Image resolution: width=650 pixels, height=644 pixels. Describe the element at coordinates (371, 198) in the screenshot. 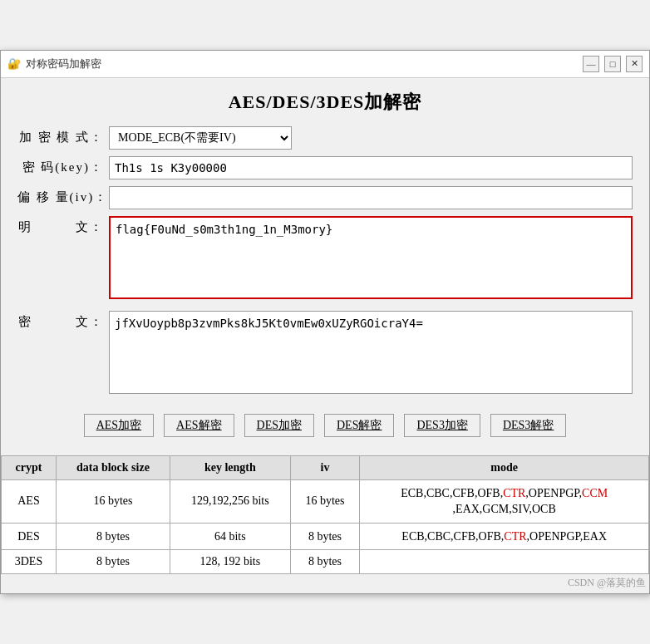

I see `iv-input` at that location.